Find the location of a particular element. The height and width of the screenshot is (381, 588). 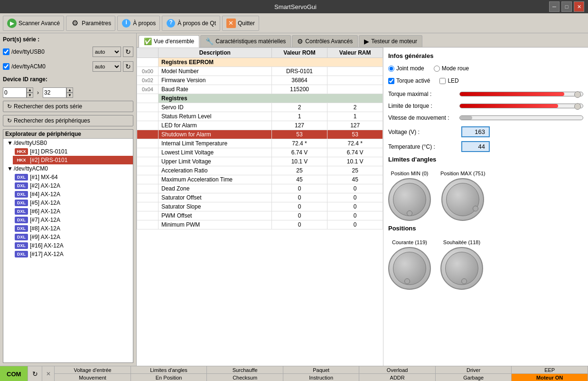

list-item: DXL [#8] AX-12A is located at coordinates (73, 229).